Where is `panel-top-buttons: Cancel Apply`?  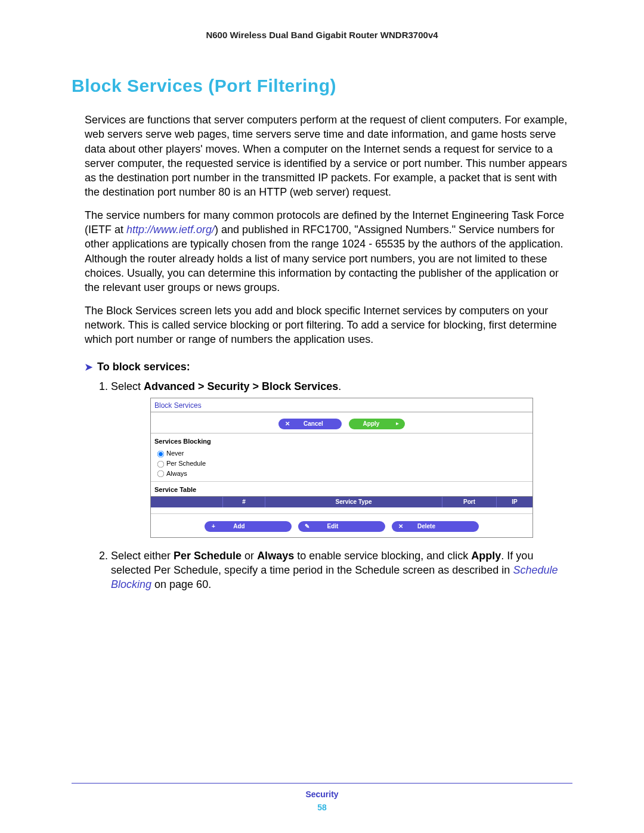
panel-top-buttons: Cancel Apply is located at coordinates (342, 423).